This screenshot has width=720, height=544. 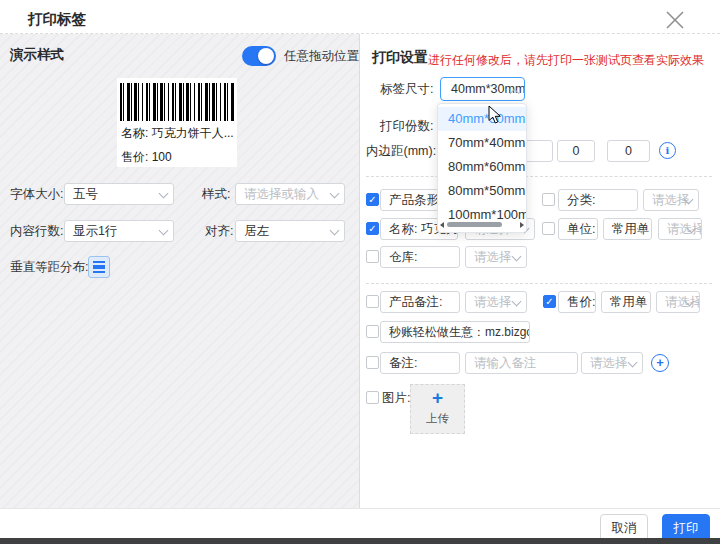 What do you see at coordinates (566, 60) in the screenshot?
I see `warning-text: 进行任何修改后，请先打印一张测试页查看实际效果` at bounding box center [566, 60].